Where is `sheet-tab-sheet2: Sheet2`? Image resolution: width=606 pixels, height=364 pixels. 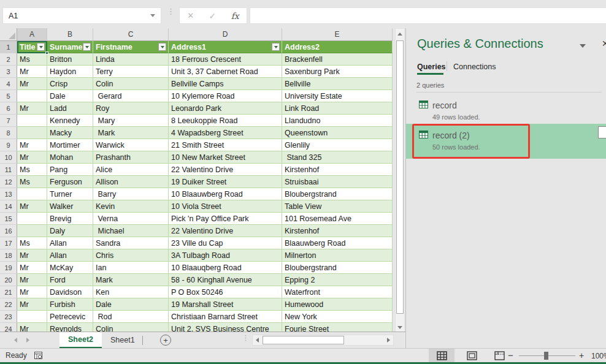
sheet-tab-sheet2: Sheet2 is located at coordinates (81, 340).